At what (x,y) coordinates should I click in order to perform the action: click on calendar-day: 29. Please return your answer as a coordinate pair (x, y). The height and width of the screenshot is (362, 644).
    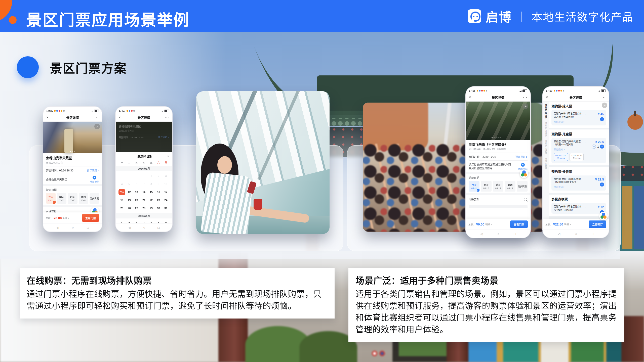
    Looking at the image, I should click on (151, 208).